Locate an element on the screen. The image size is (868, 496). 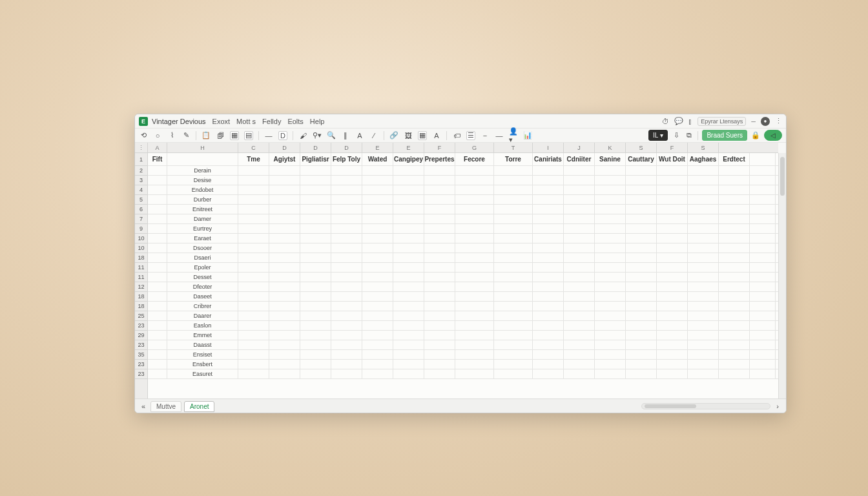
sheet-tab-1: Aronet is located at coordinates (199, 407).